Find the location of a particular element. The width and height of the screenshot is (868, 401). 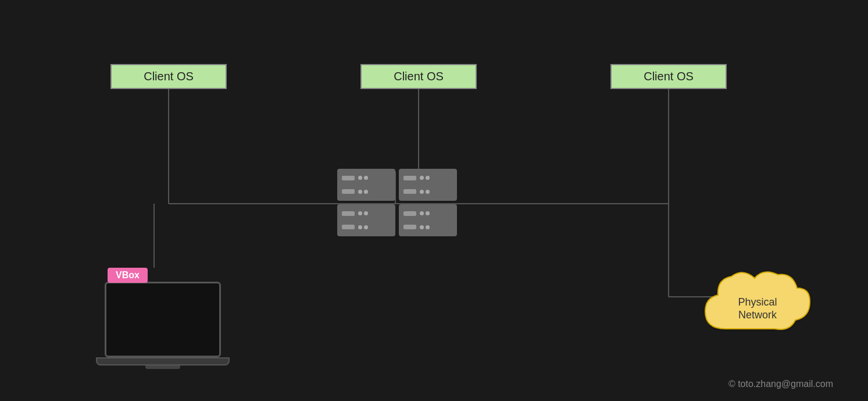

laptop-base is located at coordinates (163, 361).